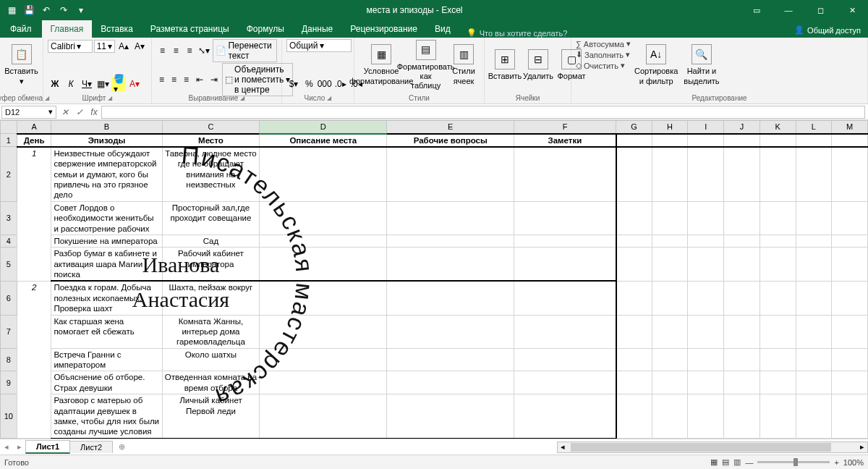  I want to click on col-header: H, so click(670, 127).